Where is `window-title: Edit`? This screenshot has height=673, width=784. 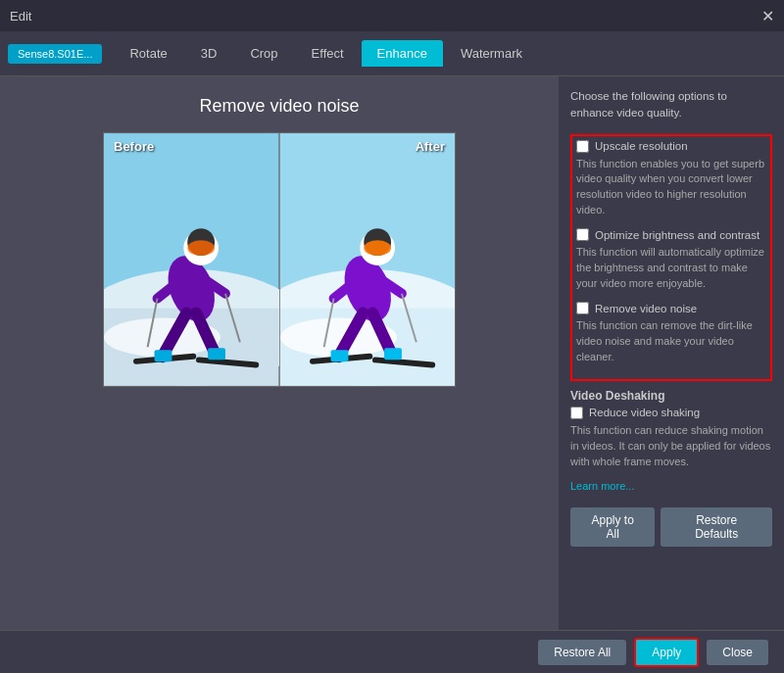
window-title: Edit is located at coordinates (21, 16).